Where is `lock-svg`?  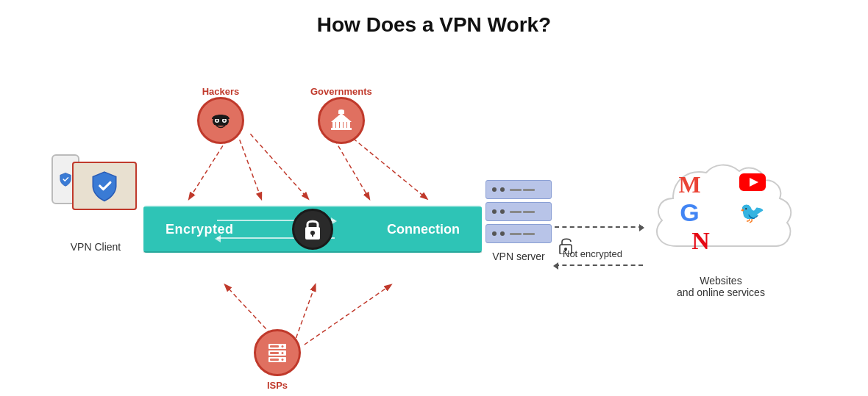
lock-svg is located at coordinates (313, 229).